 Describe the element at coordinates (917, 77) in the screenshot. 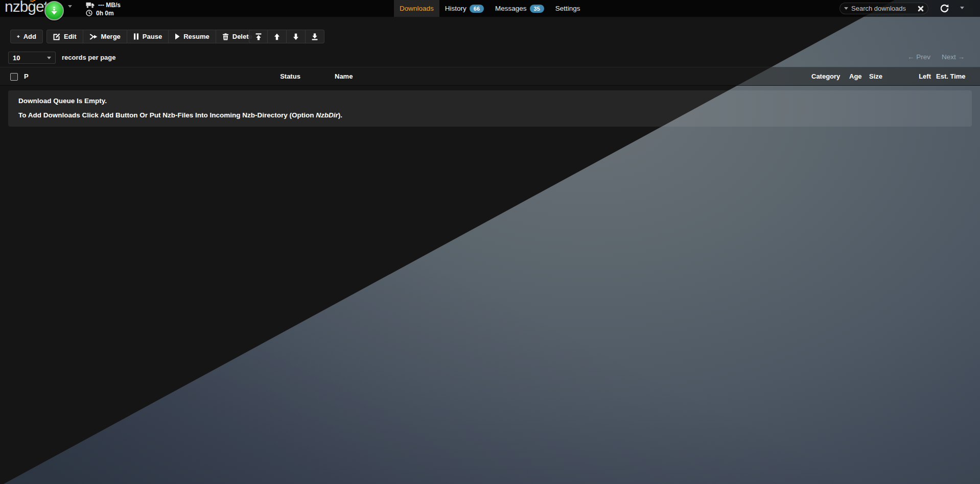

I see `column-left: Left` at that location.